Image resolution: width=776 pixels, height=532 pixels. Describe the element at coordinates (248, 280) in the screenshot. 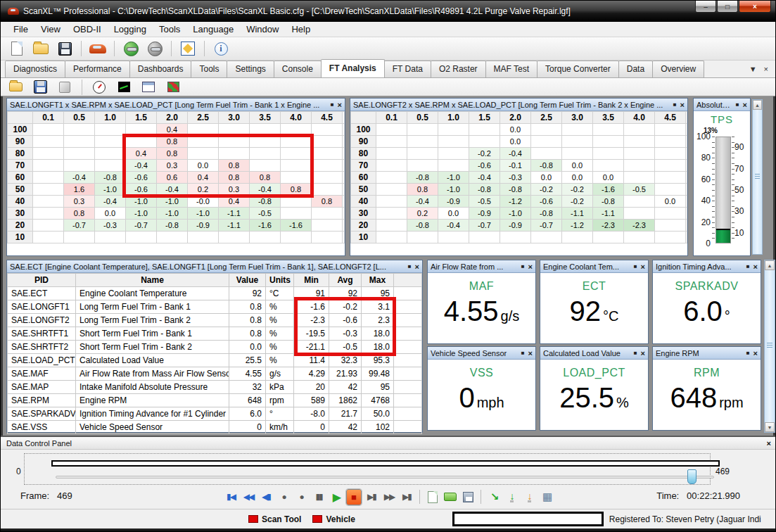

I see `column-header-value: Value` at that location.